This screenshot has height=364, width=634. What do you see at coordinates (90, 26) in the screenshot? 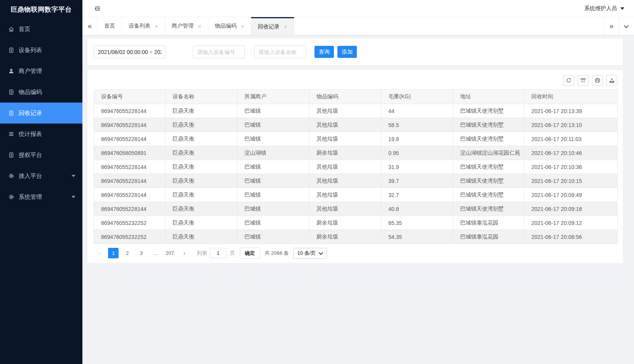
I see `double-chevron-left-icon: «` at bounding box center [90, 26].